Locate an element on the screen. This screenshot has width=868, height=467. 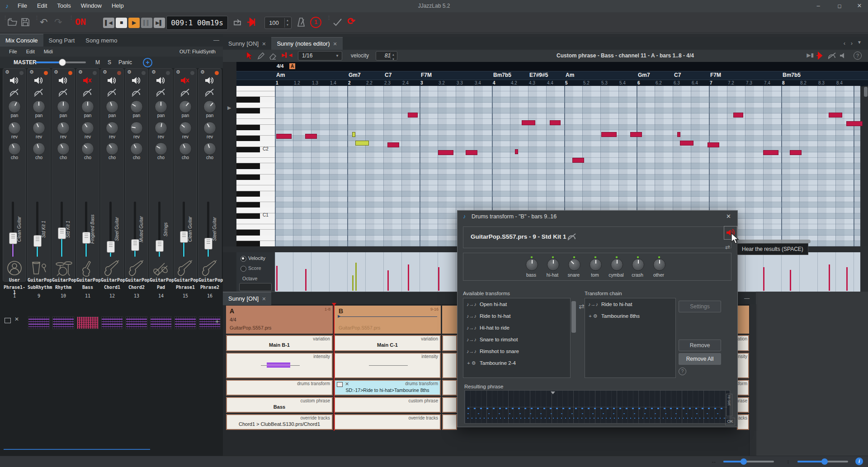
available-transform-item: ♪→♪Open hi-hat is located at coordinates (517, 304).